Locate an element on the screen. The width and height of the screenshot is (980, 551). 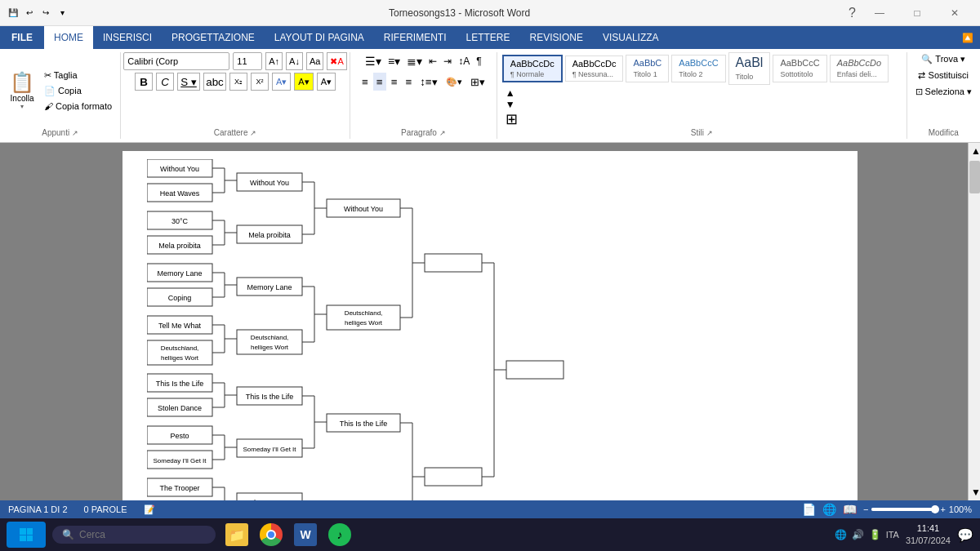
tab-visualizza: VISUALIZZA is located at coordinates (630, 38).